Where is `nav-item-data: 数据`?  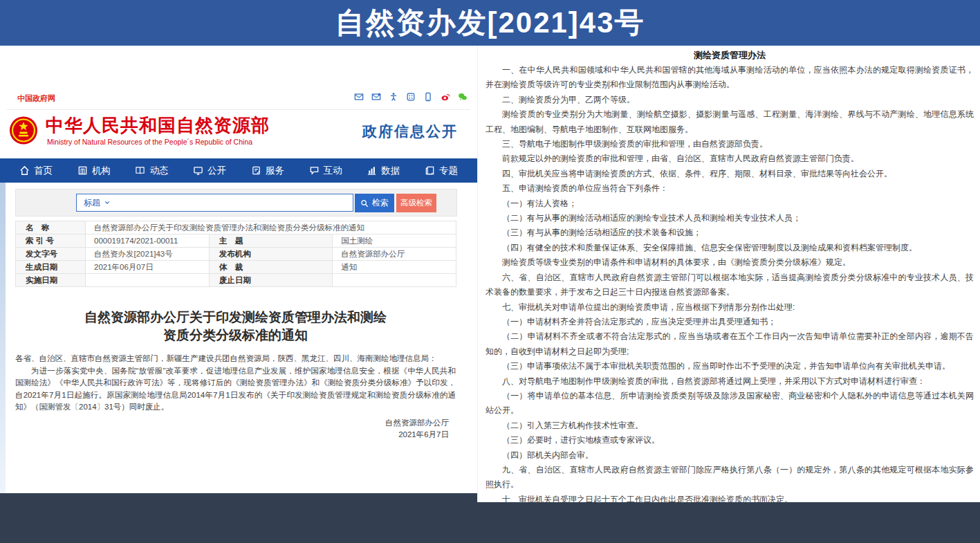 nav-item-data: 数据 is located at coordinates (383, 171).